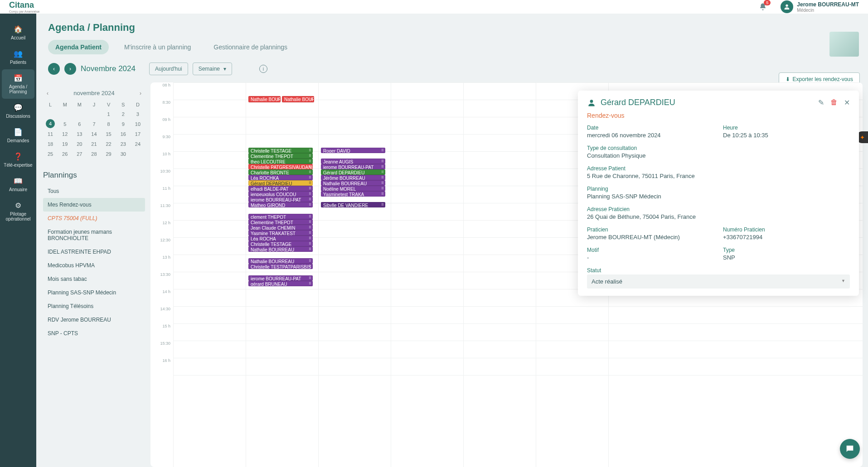  Describe the element at coordinates (54, 69) in the screenshot. I see `prev-week-button: ‹` at that location.